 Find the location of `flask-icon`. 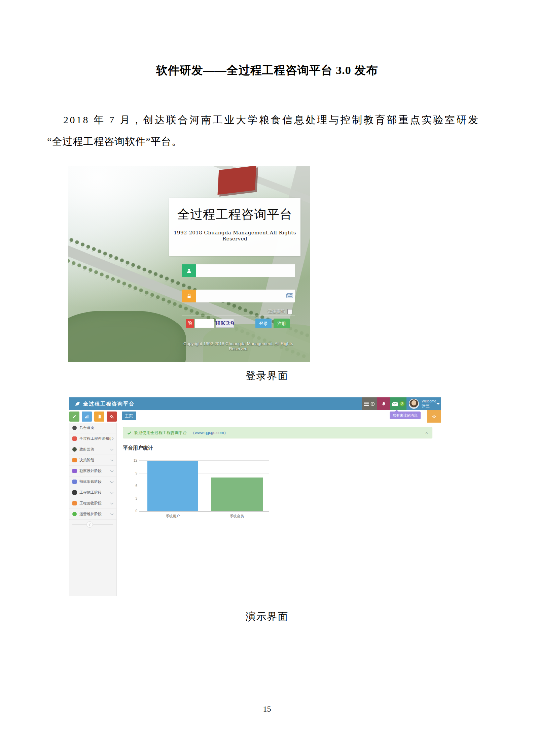

flask-icon is located at coordinates (75, 503).